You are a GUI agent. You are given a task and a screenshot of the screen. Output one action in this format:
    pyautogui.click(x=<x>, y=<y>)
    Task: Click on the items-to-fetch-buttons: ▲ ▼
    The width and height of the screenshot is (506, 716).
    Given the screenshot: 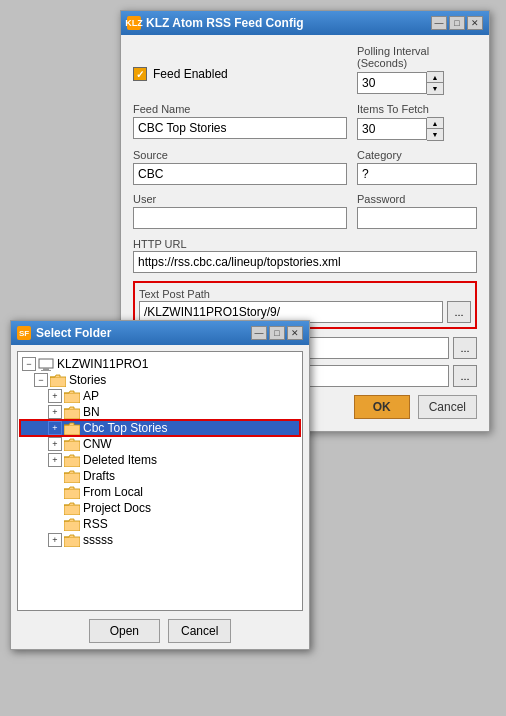 What is the action you would take?
    pyautogui.click(x=436, y=129)
    